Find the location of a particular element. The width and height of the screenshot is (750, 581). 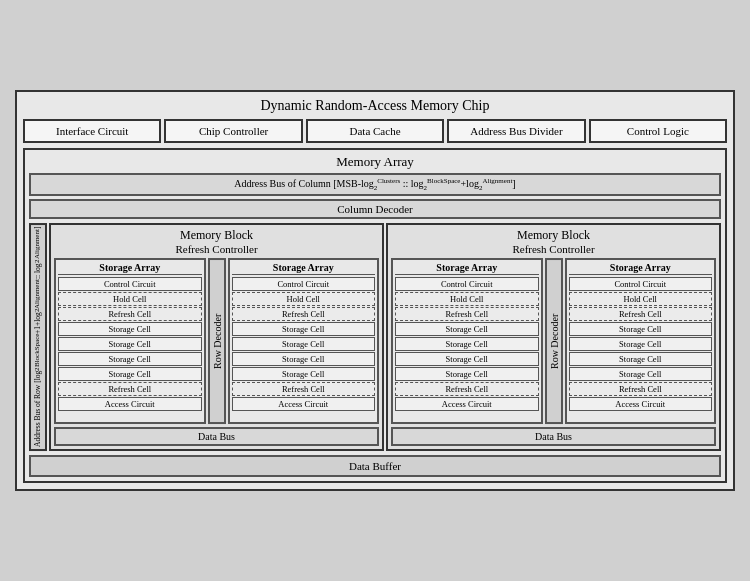

left-data-bus: Data Bus is located at coordinates (216, 436).